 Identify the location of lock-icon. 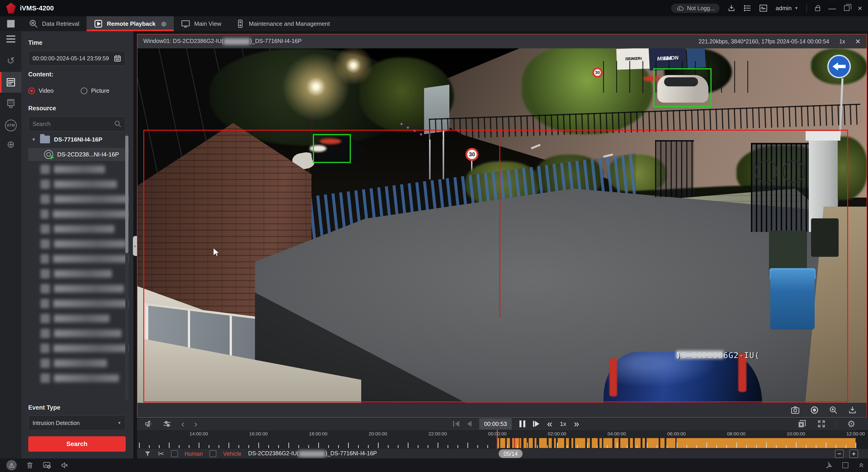
(817, 9).